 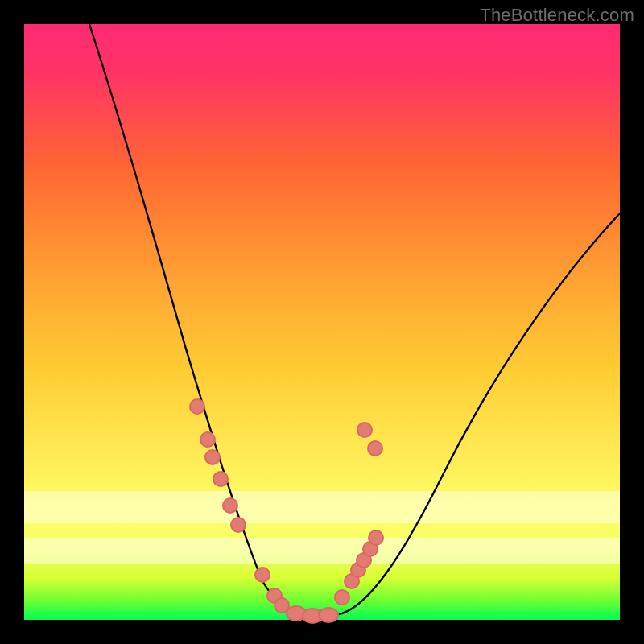 What do you see at coordinates (287, 511) in the screenshot?
I see `marker-group` at bounding box center [287, 511].